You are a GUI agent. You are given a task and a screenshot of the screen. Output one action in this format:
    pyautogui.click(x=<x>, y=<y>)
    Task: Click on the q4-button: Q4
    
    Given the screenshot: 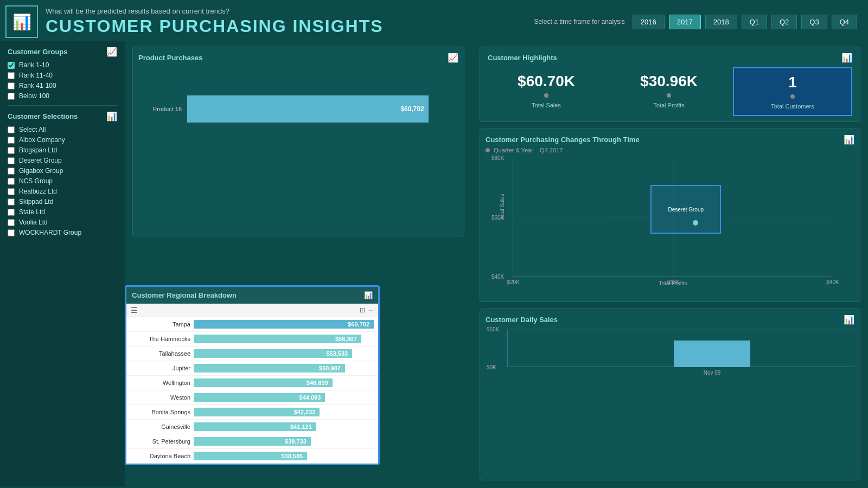 What is the action you would take?
    pyautogui.click(x=844, y=22)
    